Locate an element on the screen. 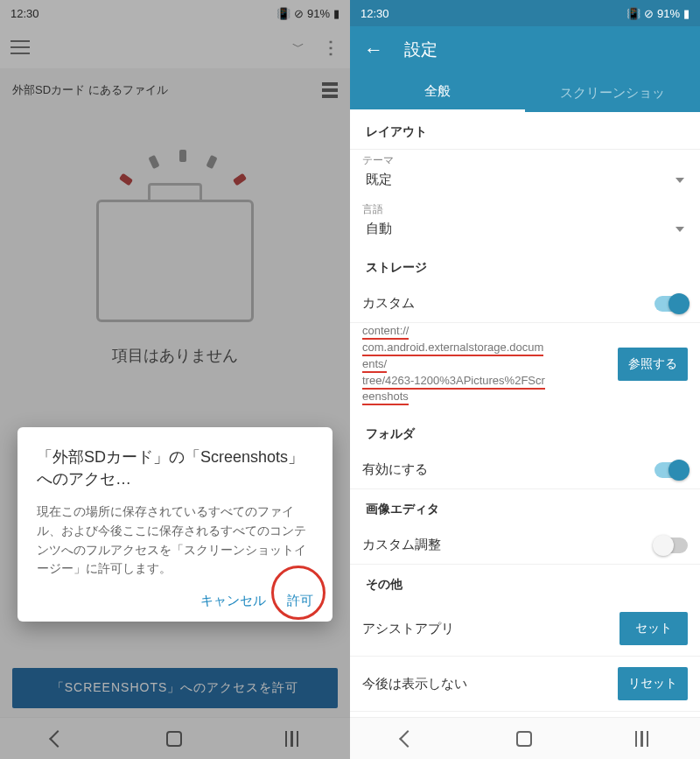  theme-select: 既定 is located at coordinates (525, 184).